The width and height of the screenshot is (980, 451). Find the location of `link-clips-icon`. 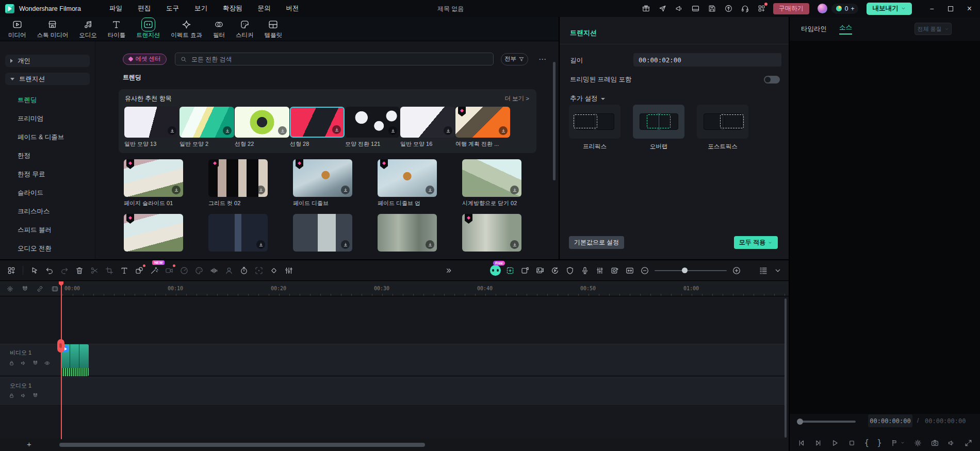

link-clips-icon is located at coordinates (40, 289).